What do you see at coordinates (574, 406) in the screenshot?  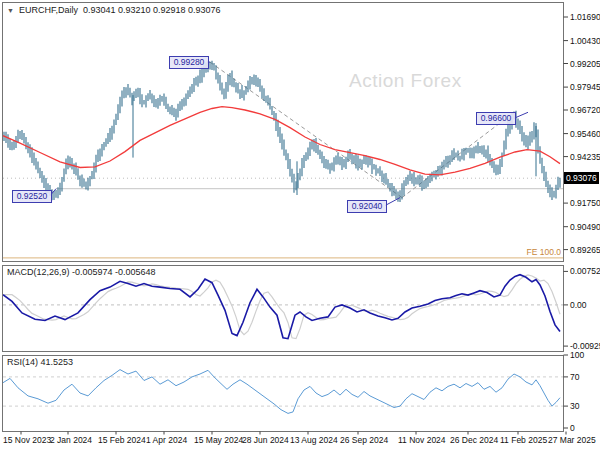 I see `rsi-axis-label: 30` at bounding box center [574, 406].